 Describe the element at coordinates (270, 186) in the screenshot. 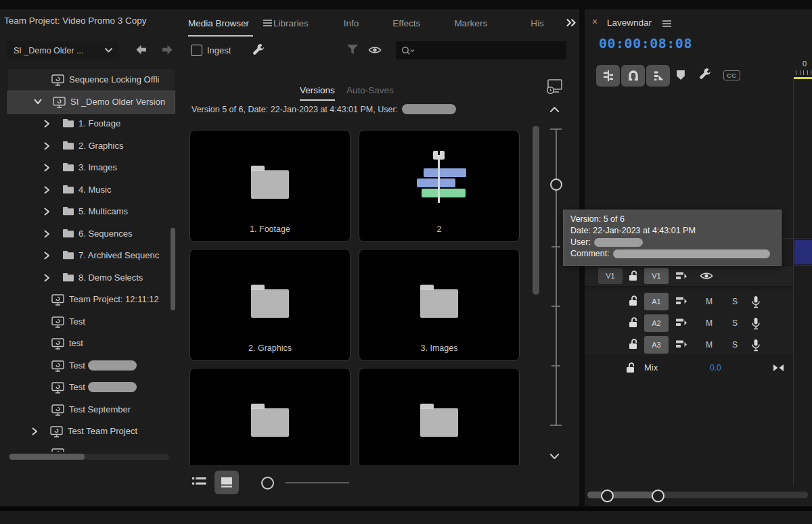

I see `version-card: 1. Footage` at that location.